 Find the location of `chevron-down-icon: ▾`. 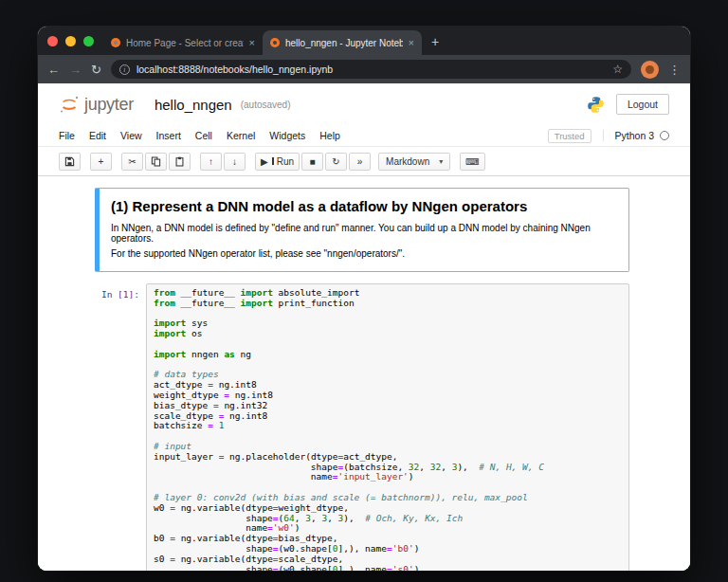

chevron-down-icon: ▾ is located at coordinates (441, 161).